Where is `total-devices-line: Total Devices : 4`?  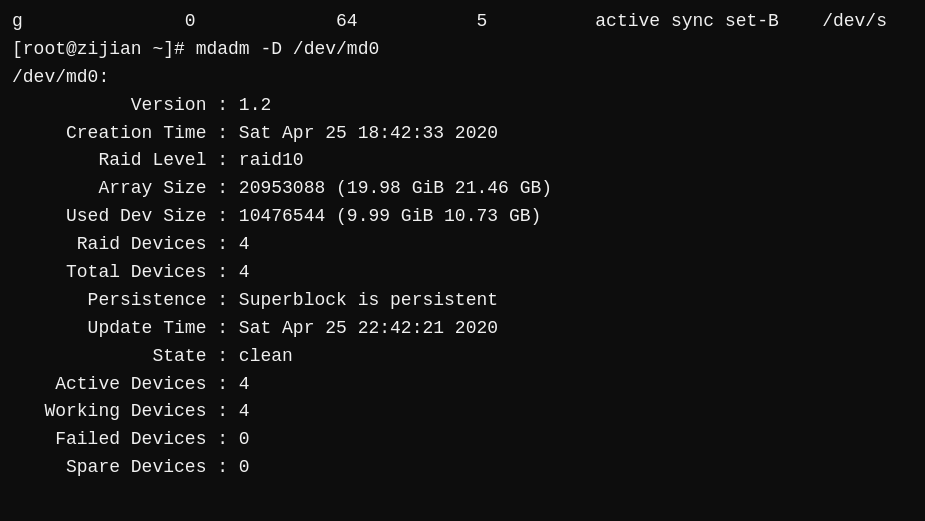
total-devices-line: Total Devices : 4 is located at coordinates (462, 273).